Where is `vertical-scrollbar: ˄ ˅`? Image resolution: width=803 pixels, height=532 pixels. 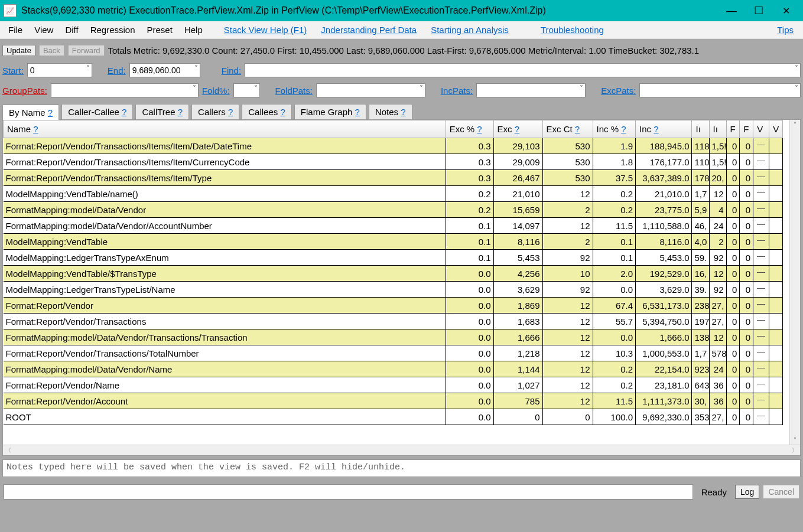 vertical-scrollbar: ˄ ˅ is located at coordinates (795, 282).